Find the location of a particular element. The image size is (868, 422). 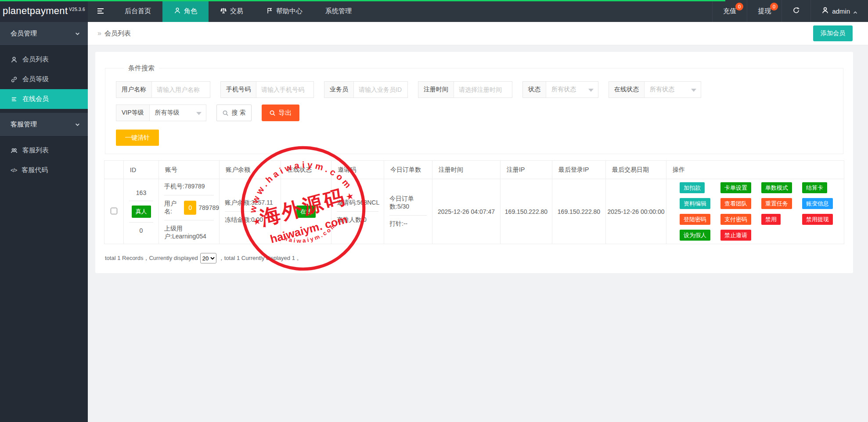

header-last-trade-date: 最后交易日期 is located at coordinates (636, 170).